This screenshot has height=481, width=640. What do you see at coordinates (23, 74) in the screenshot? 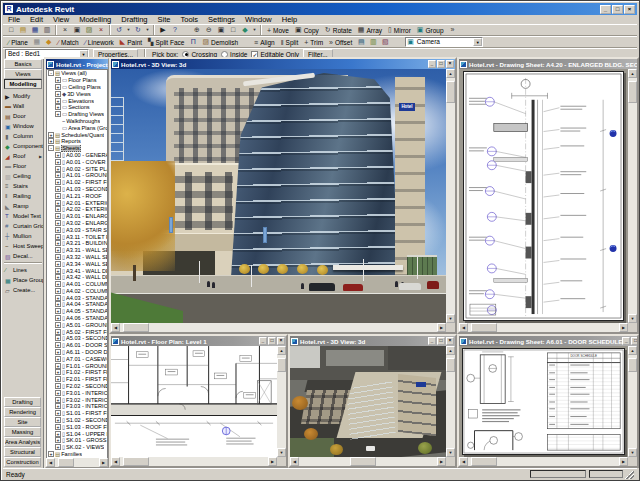
I see `sidebar-tab-views: Views` at bounding box center [23, 74].